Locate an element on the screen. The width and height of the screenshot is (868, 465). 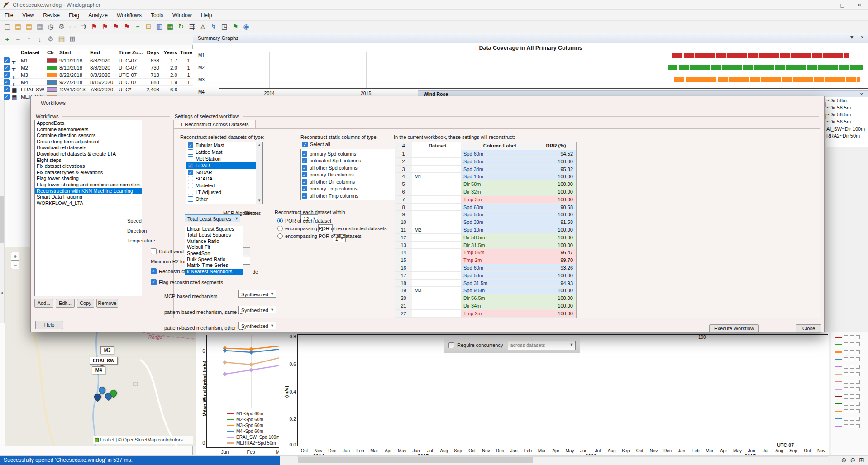
workflow-list-item: Create long term adjustment is located at coordinates (88, 142).